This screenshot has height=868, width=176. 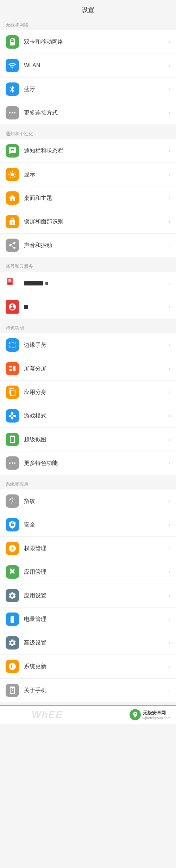 What do you see at coordinates (12, 596) in the screenshot?
I see `icon-appsettings` at bounding box center [12, 596].